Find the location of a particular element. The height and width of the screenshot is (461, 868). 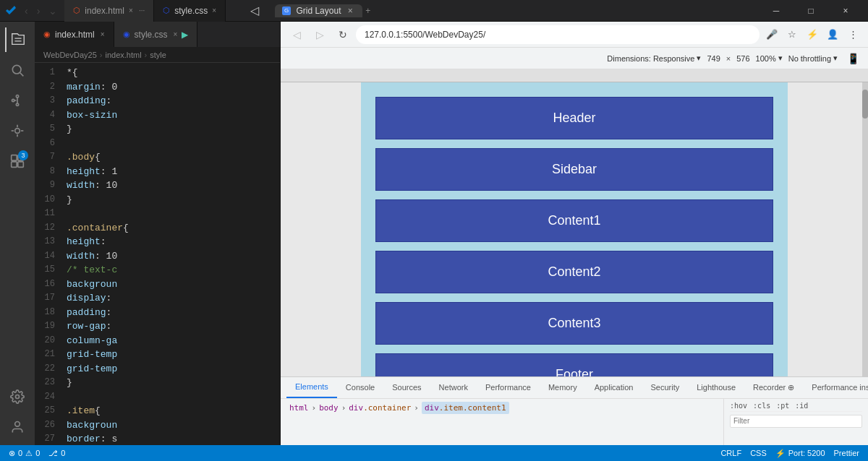

history-btn: ⌄ is located at coordinates (53, 11).